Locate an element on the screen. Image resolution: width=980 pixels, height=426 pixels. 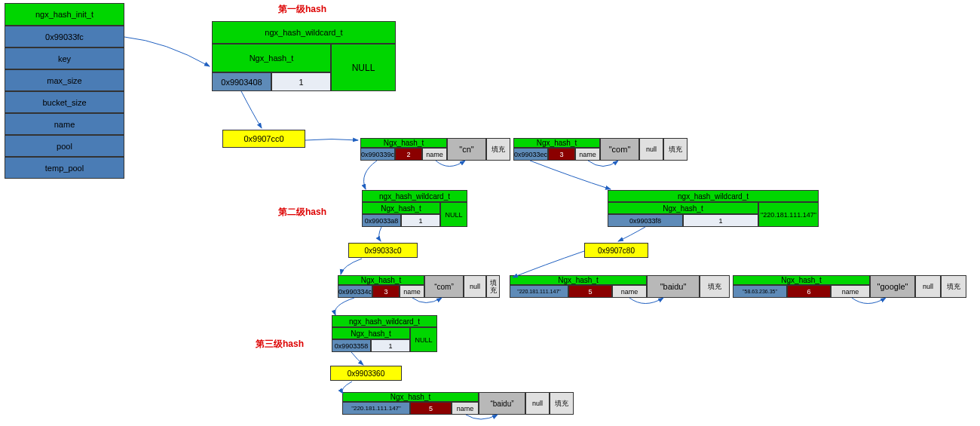
wc3-addr: 0x9903358 is located at coordinates (351, 345).